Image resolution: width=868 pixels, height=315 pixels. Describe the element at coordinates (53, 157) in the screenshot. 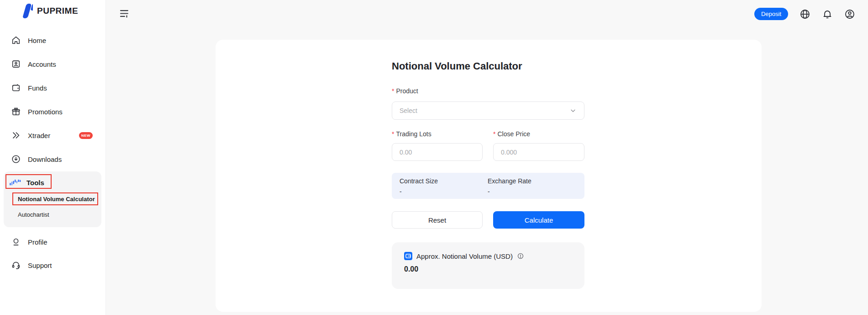

I see `sidebar: PUPRIME Home Accounts Funds Promotions` at that location.